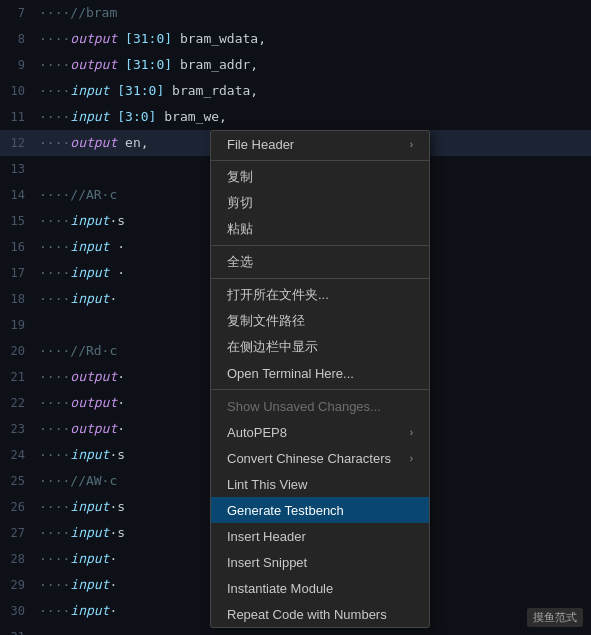 The height and width of the screenshot is (635, 591). What do you see at coordinates (412, 432) in the screenshot?
I see `menu-arrow-autopep8: ›` at bounding box center [412, 432].